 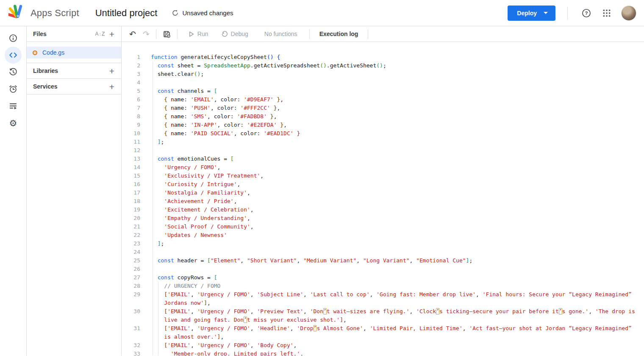 I want to click on unsaved-file-dot-icon, so click(x=35, y=53).